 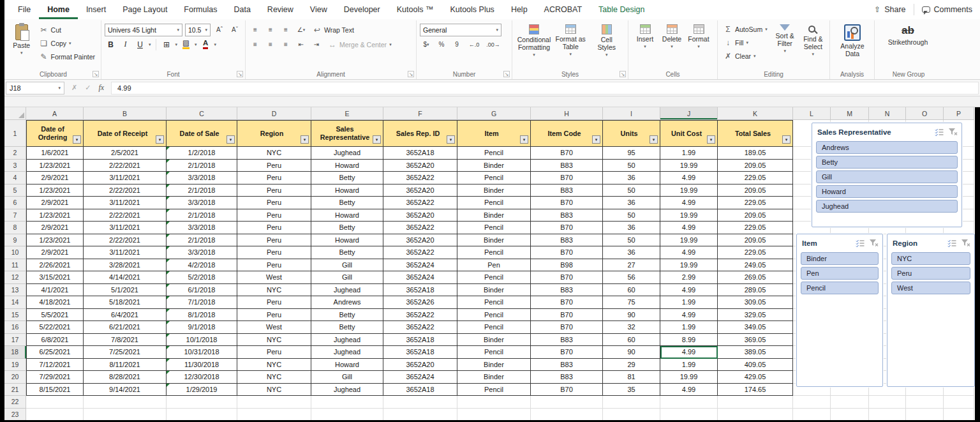 I want to click on clear-button: ✗Clear▾, so click(x=745, y=56).